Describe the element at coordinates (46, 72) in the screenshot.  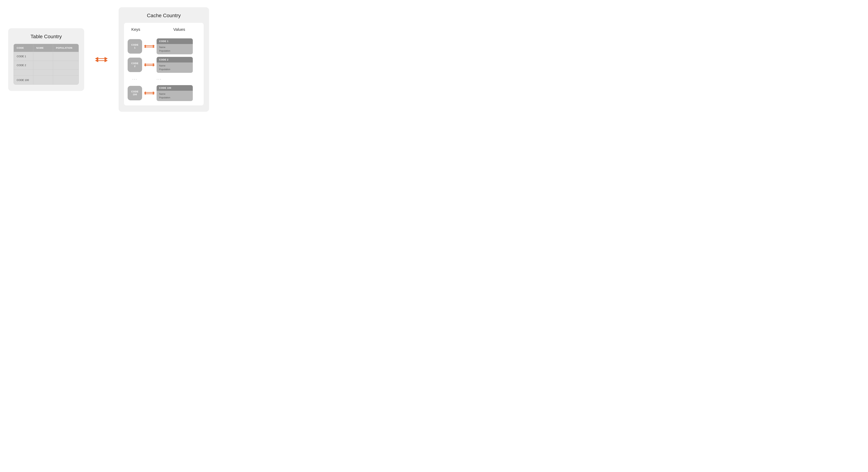
I see `table-row` at that location.